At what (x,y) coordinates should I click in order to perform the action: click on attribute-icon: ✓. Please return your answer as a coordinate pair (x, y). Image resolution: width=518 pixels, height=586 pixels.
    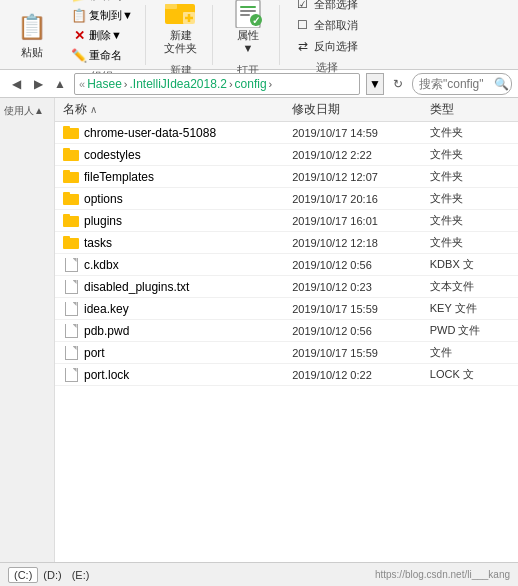
    Looking at the image, I should click on (248, 14).